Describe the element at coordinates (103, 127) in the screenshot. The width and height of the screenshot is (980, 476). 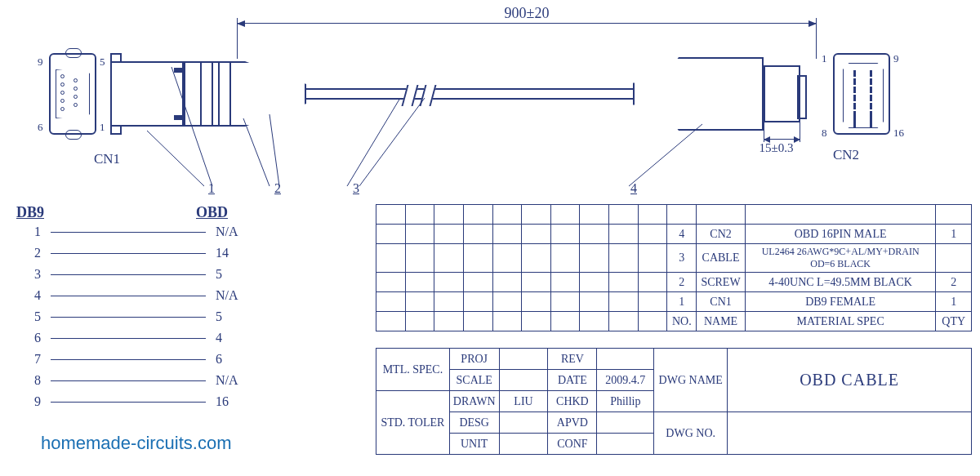
I see `db9-pin-label: 1` at that location.